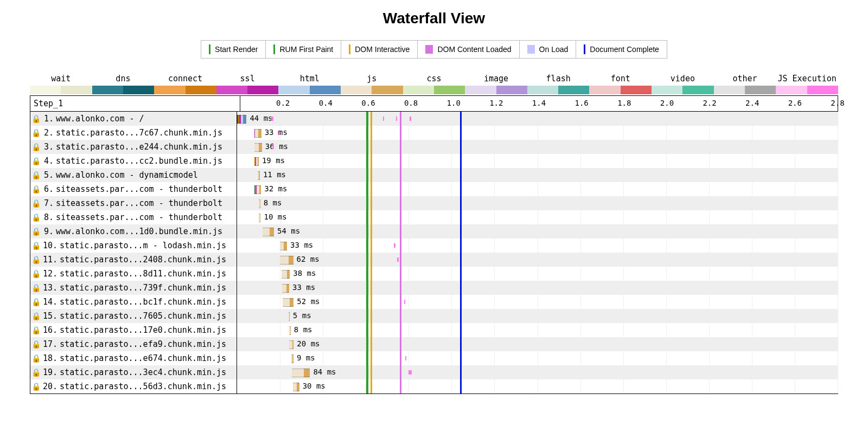  What do you see at coordinates (537, 386) in the screenshot?
I see `request-timeline: 30 ms` at bounding box center [537, 386].